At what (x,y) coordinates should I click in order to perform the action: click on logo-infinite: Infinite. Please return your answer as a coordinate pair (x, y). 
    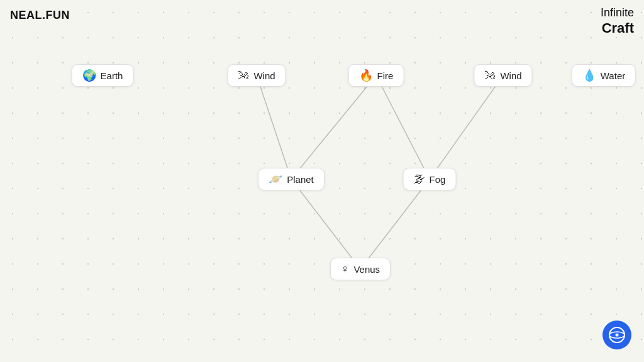
    Looking at the image, I should click on (618, 13).